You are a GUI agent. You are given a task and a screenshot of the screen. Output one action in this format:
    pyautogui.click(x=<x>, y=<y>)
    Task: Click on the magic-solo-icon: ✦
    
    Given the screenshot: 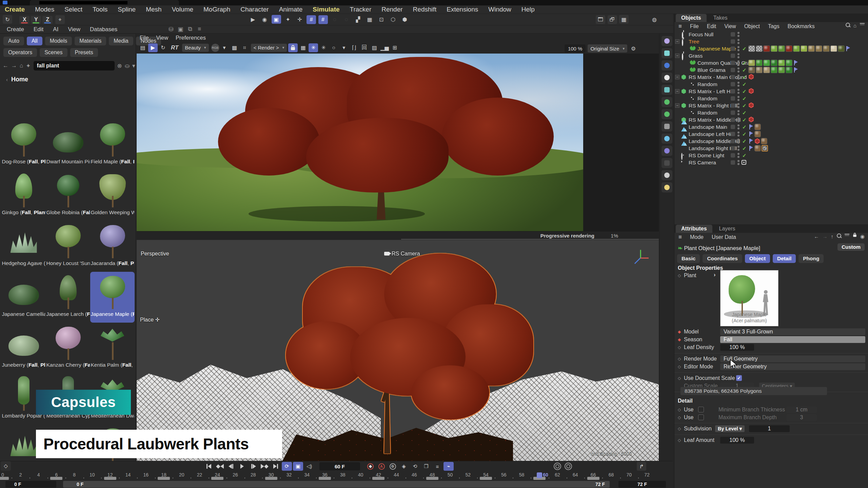 What is the action you would take?
    pyautogui.click(x=288, y=19)
    